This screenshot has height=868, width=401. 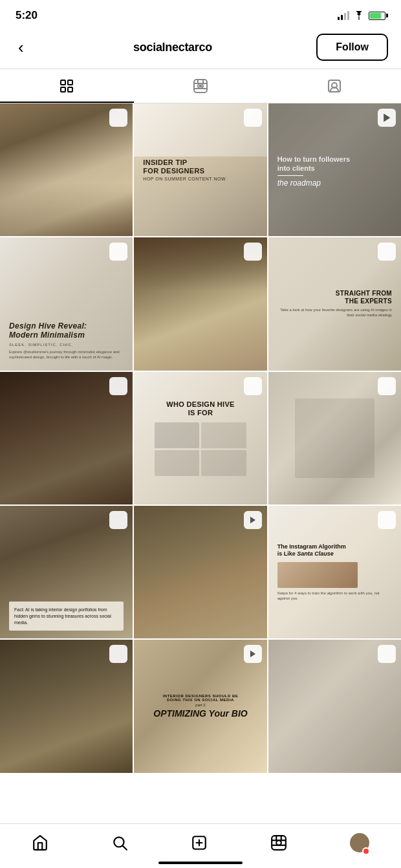 What do you see at coordinates (343, 16) in the screenshot?
I see `signal-icon` at bounding box center [343, 16].